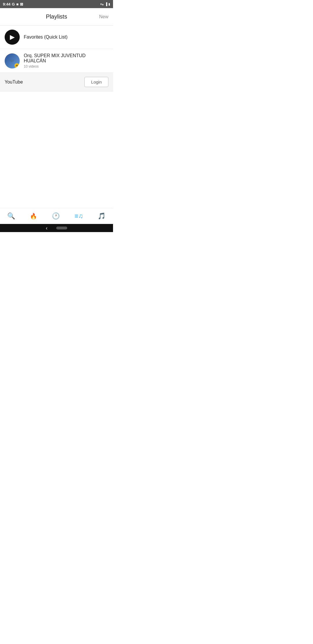  Describe the element at coordinates (21, 4) in the screenshot. I see `screenshot-icon: ⊠` at that location.